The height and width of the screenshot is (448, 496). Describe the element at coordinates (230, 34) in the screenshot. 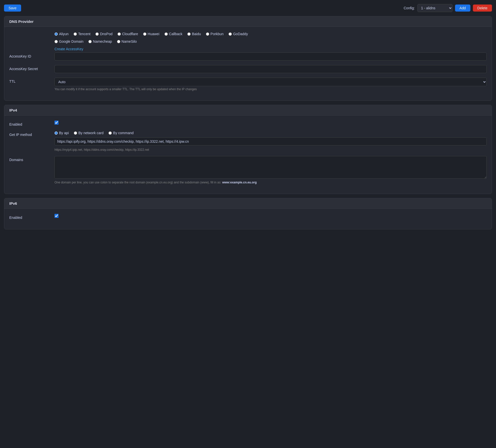

I see `radio-godaddy` at that location.